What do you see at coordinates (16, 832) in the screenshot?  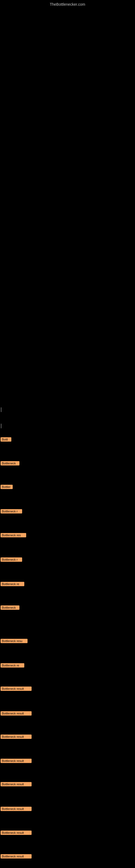 I see `result-item-17: Bottleneck result` at bounding box center [16, 832].